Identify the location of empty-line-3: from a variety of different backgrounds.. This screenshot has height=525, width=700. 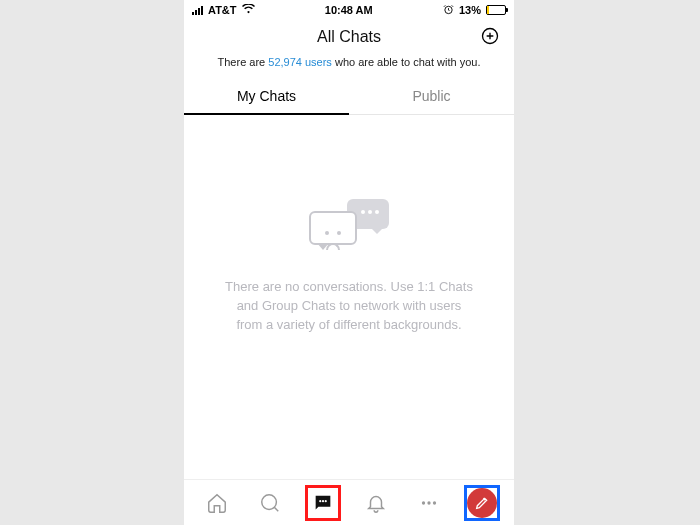
(349, 326).